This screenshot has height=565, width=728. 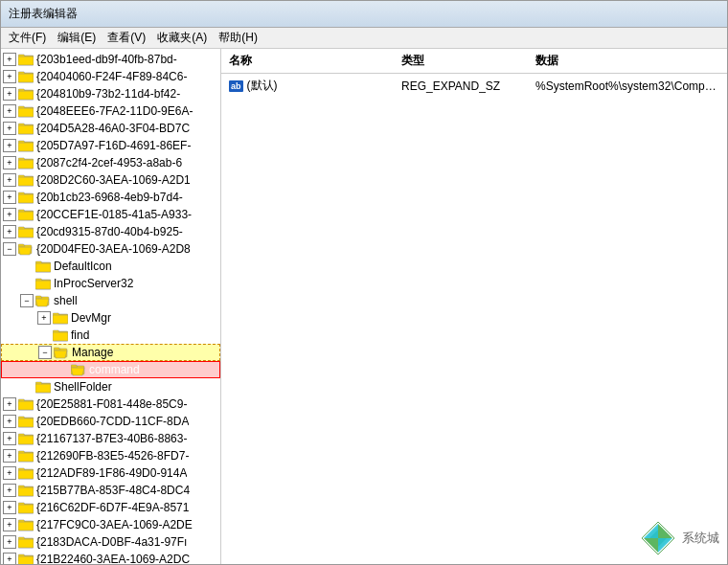 What do you see at coordinates (111, 128) in the screenshot?
I see `tree-row: + {204D5A28-46A0-3F04-BD7C` at bounding box center [111, 128].